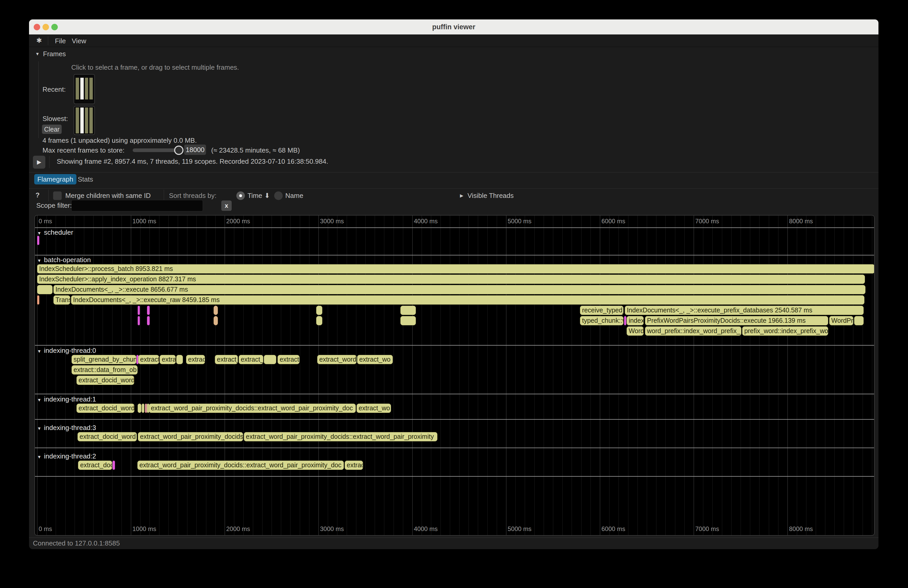  What do you see at coordinates (57, 196) in the screenshot?
I see `merge-children-checkbox` at bounding box center [57, 196].